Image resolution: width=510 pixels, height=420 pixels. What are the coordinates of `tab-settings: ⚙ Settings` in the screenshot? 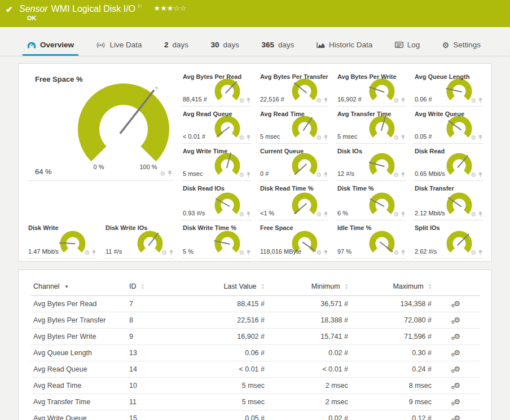 It's located at (461, 46).